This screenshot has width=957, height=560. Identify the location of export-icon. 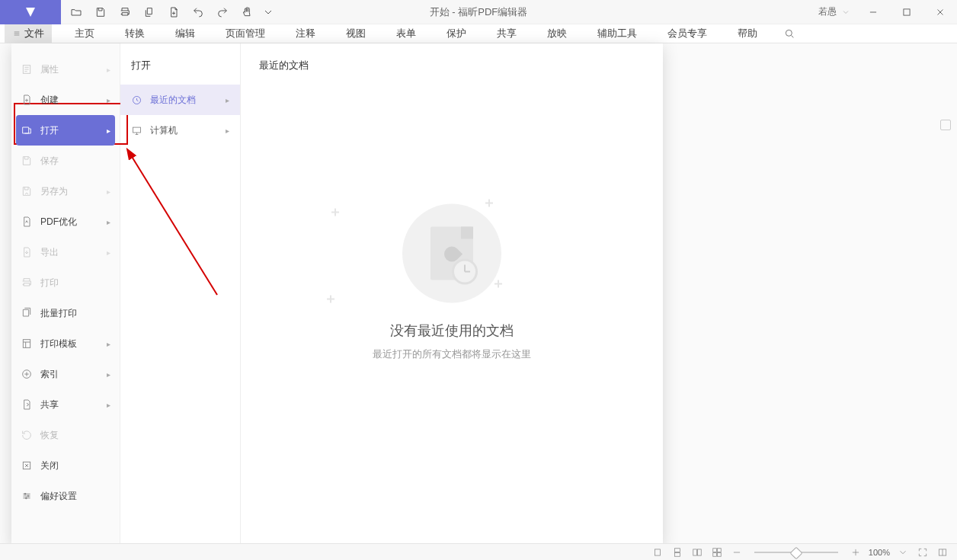
(27, 252).